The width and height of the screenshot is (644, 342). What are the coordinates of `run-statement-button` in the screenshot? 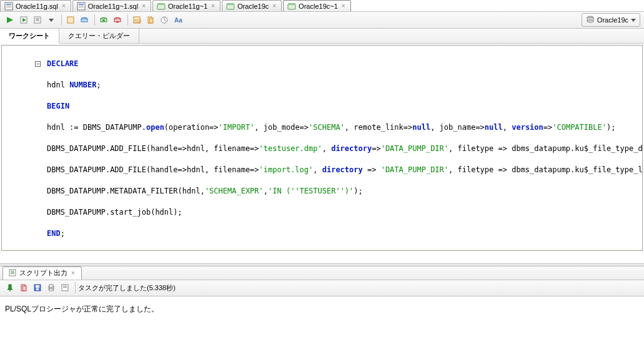 It's located at (10, 20).